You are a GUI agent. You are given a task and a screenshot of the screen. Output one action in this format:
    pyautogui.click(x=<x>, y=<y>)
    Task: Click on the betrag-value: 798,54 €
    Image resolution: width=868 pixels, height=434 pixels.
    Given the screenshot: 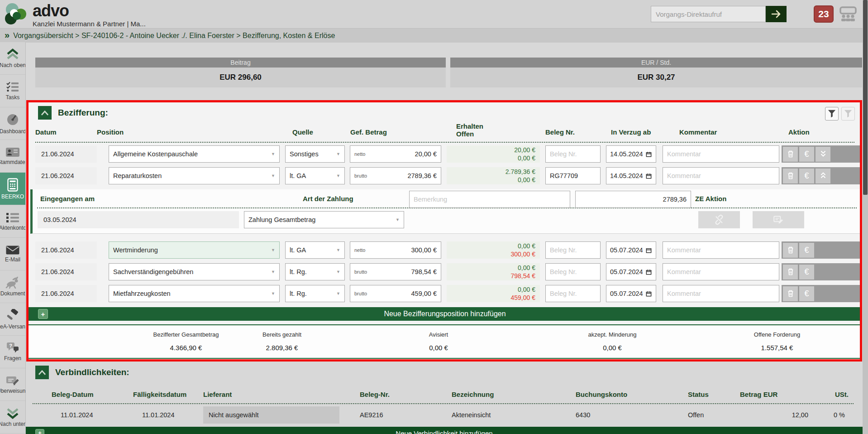 What is the action you would take?
    pyautogui.click(x=424, y=272)
    